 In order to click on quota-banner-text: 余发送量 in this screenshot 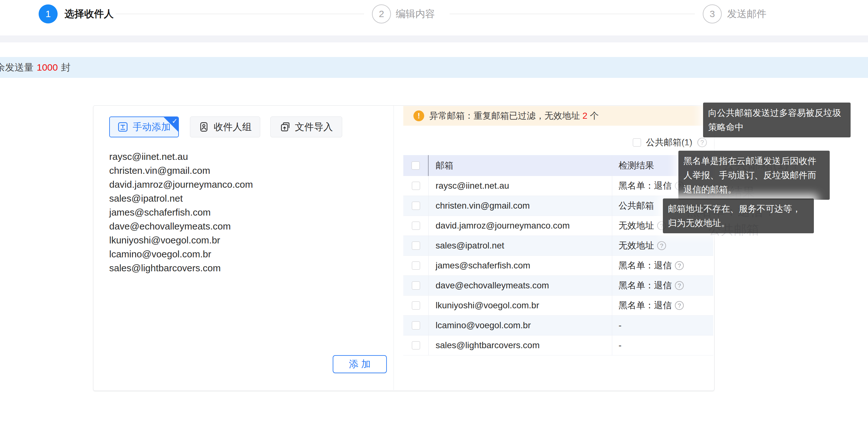, I will do `click(17, 67)`.